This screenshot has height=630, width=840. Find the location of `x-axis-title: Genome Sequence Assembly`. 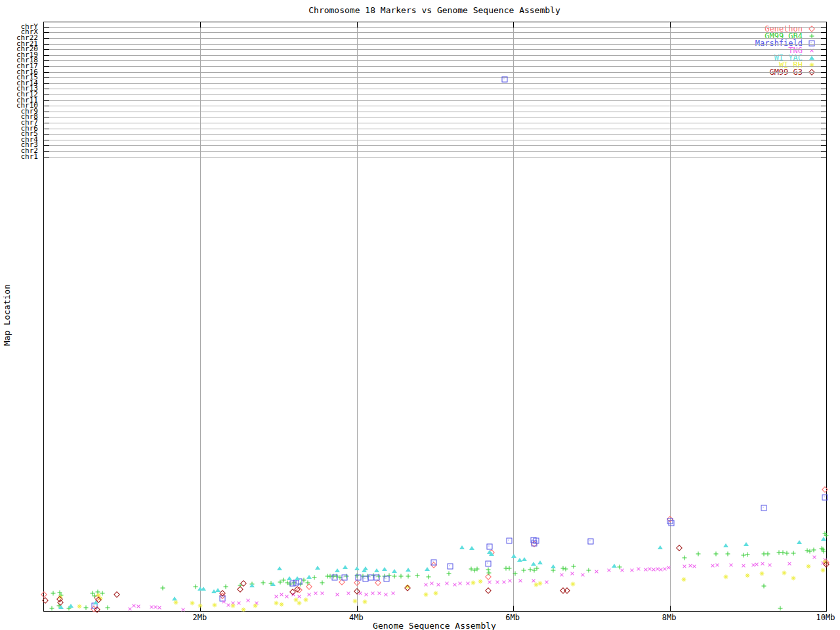

x-axis-title: Genome Sequence Assembly is located at coordinates (434, 625).